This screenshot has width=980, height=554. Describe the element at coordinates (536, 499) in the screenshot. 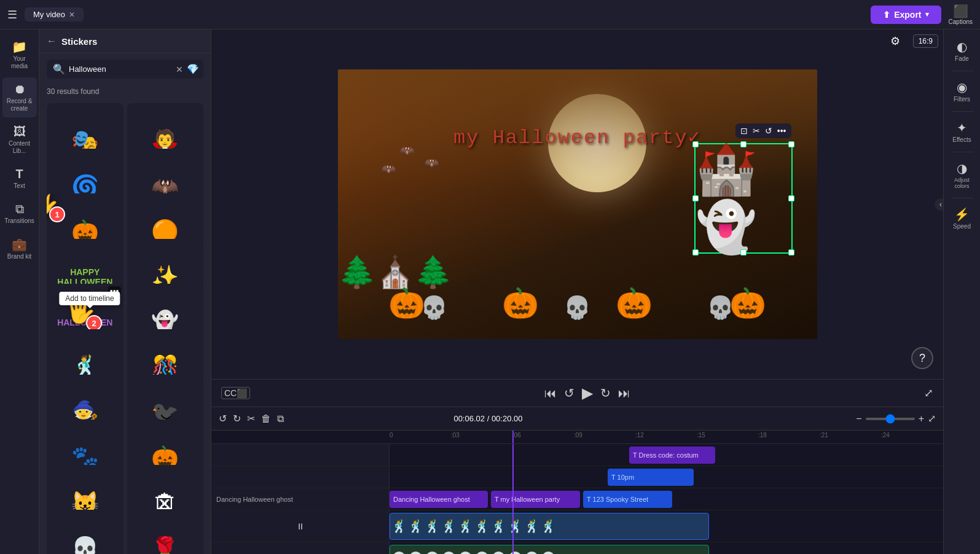

I see `clip-my-halloween-party: T my Halloween party` at that location.